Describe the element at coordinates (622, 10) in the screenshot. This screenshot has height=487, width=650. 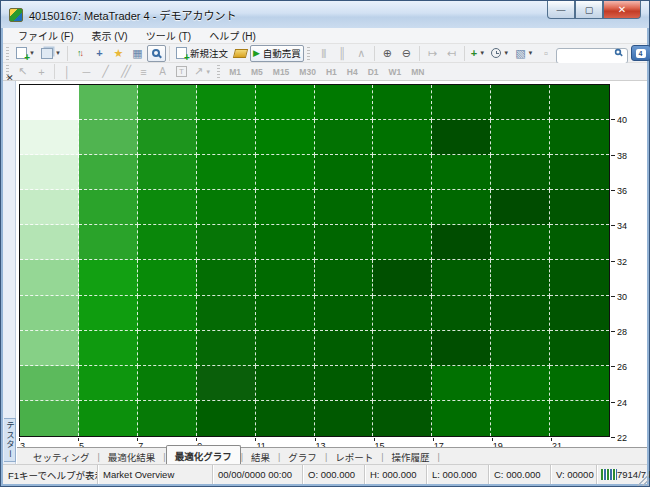
I see `close-button: ✕` at that location.